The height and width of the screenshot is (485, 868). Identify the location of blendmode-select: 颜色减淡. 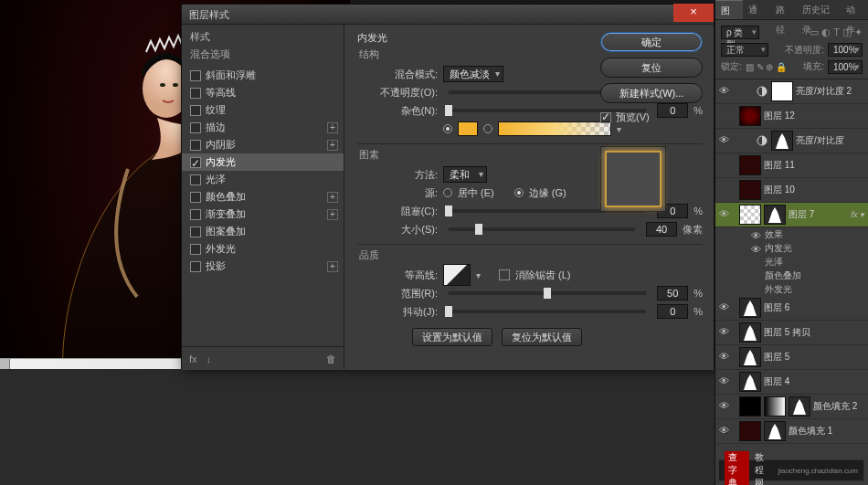
(473, 74).